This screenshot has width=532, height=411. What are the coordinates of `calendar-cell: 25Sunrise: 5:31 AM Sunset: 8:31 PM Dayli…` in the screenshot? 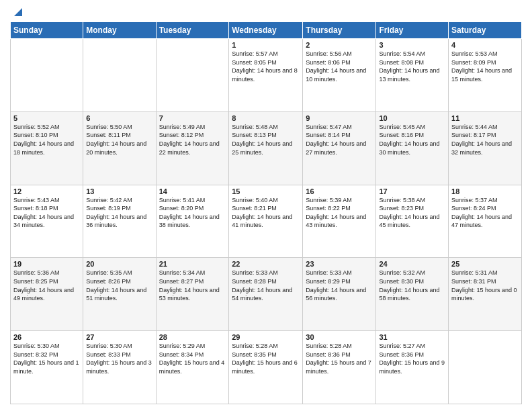 It's located at (485, 294).